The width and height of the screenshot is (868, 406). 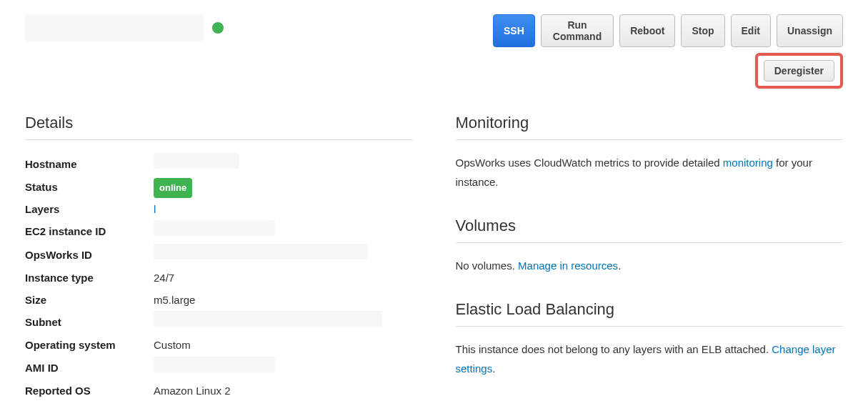 What do you see at coordinates (219, 210) in the screenshot?
I see `detail-row-layers: Layers l` at bounding box center [219, 210].